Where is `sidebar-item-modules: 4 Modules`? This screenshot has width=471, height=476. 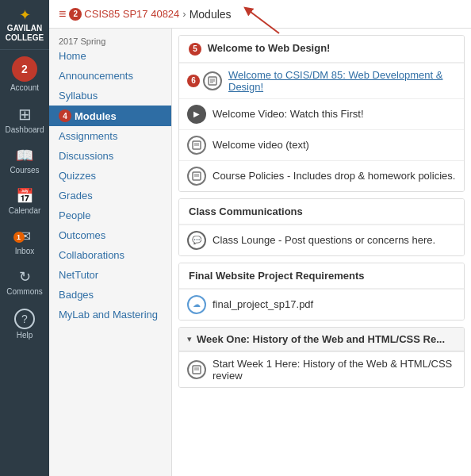 sidebar-item-modules: 4 Modules is located at coordinates (110, 116).